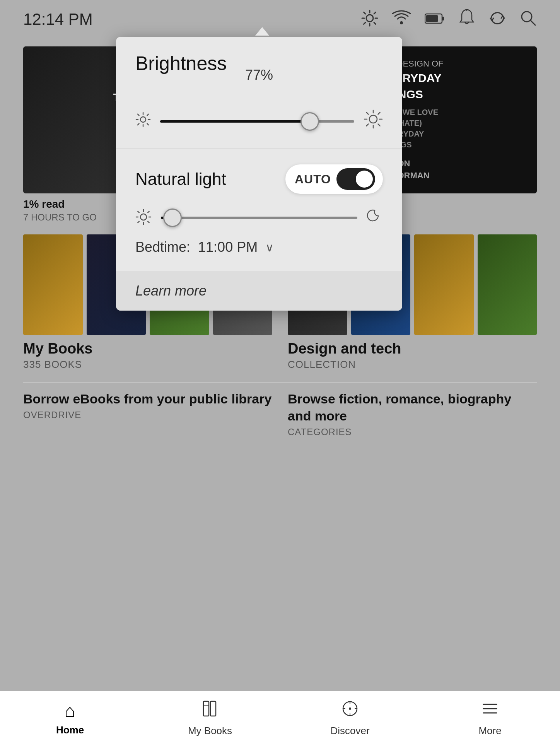 The image size is (560, 745). Describe the element at coordinates (259, 247) in the screenshot. I see `bedtime-row: Bedtime: 11:00 PM ∨` at that location.